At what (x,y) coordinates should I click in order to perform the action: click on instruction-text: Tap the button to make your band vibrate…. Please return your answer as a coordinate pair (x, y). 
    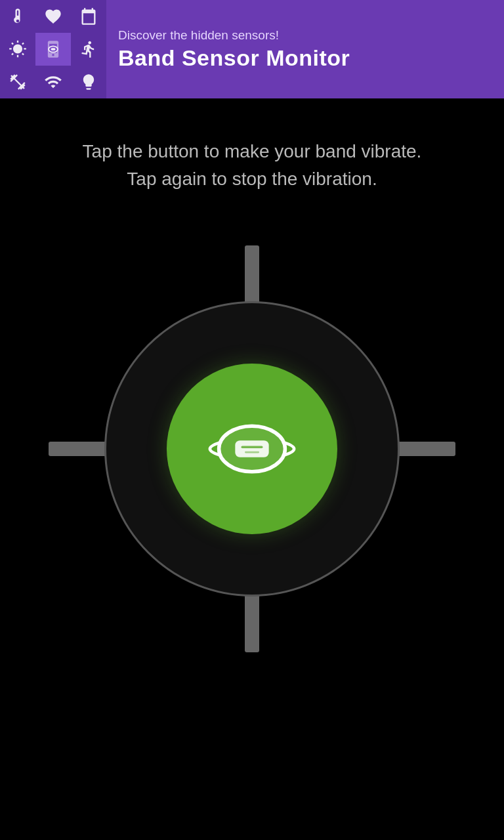
    Looking at the image, I should click on (252, 165).